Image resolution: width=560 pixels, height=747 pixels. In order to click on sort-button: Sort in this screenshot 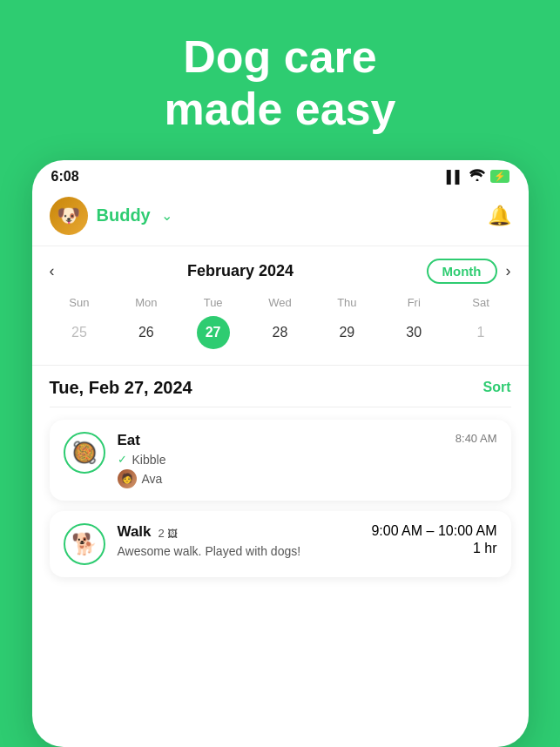, I will do `click(497, 387)`.